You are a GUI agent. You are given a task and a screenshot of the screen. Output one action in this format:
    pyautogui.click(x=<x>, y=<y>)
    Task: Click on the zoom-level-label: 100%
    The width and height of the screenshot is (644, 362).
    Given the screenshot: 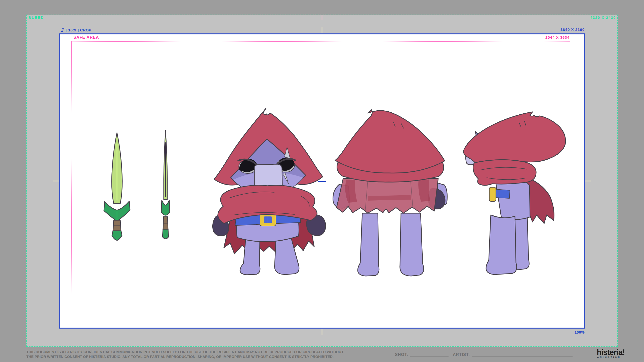 What is the action you would take?
    pyautogui.click(x=580, y=332)
    